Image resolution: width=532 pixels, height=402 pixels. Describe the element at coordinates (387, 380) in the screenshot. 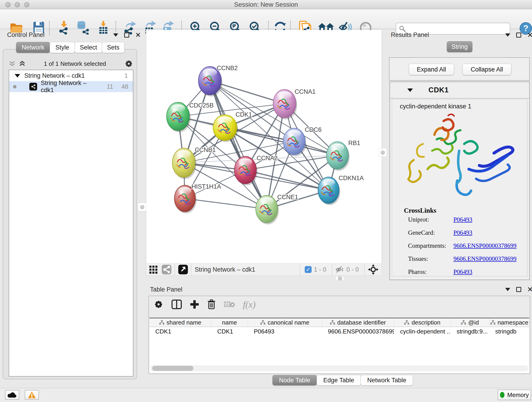

I see `tab-network-table: Network Table` at that location.